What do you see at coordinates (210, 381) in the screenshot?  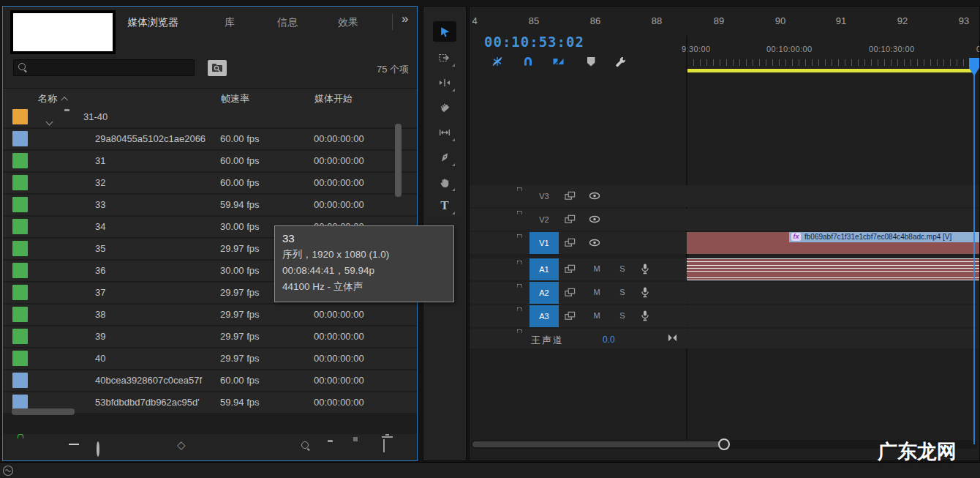 I see `list-item: 40bcea3928607c0cea57f 60.00 fps 00:00:00…` at bounding box center [210, 381].